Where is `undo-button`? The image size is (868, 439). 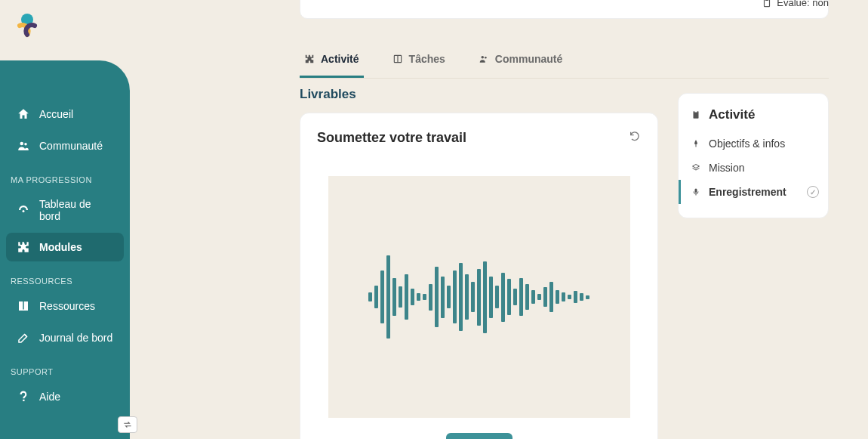
undo-button is located at coordinates (635, 136).